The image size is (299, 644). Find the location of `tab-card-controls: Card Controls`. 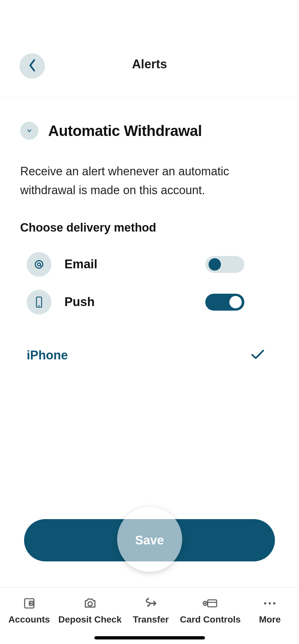

tab-card-controls: Card Controls is located at coordinates (210, 611).